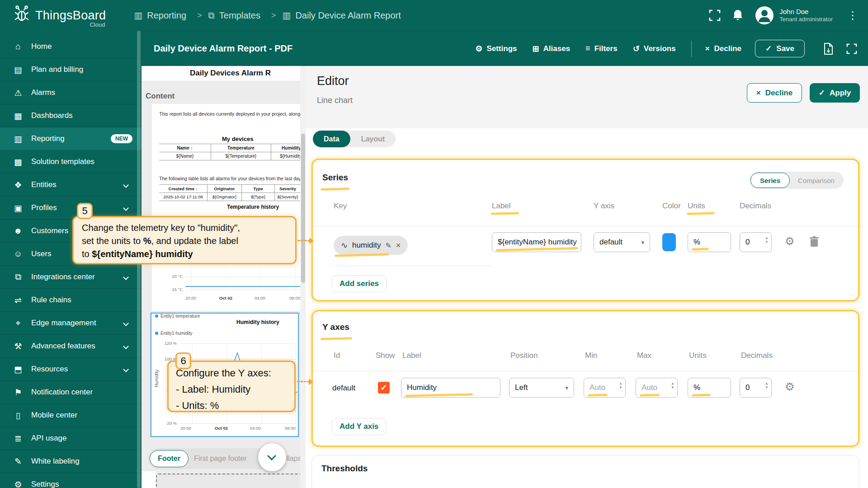 This screenshot has width=868, height=488. Describe the element at coordinates (149, 480) in the screenshot. I see `page-corner` at that location.